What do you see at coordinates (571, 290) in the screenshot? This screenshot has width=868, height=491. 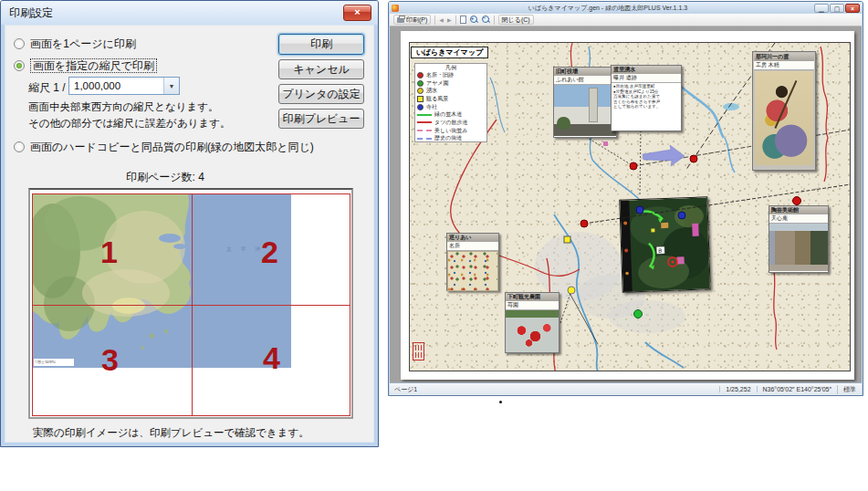 I see `yellow-marker` at bounding box center [571, 290].